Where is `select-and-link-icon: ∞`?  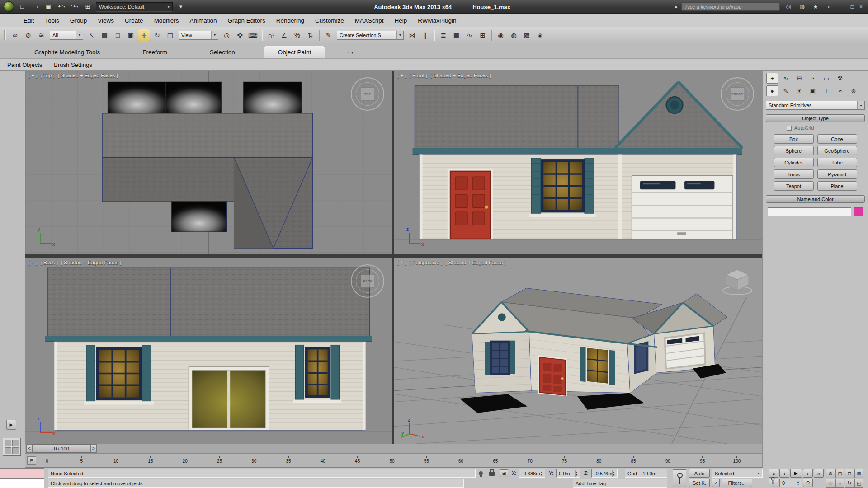
select-and-link-icon: ∞ is located at coordinates (15, 35).